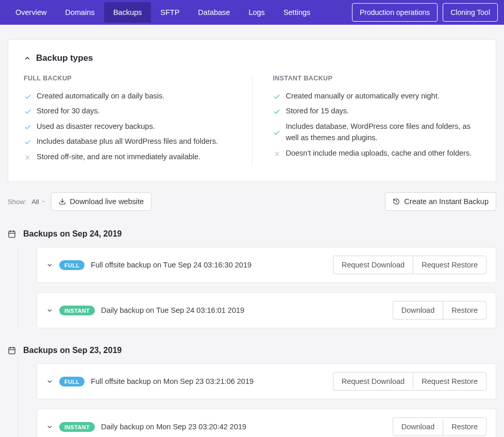 The height and width of the screenshot is (437, 504). I want to click on feature-text: Includes database, WordPress core files …, so click(383, 132).